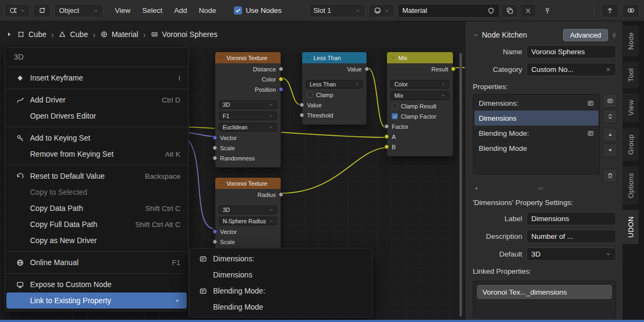 Image resolution: width=644 pixels, height=322 pixels. I want to click on panel-title: Node Kitchen, so click(521, 35).